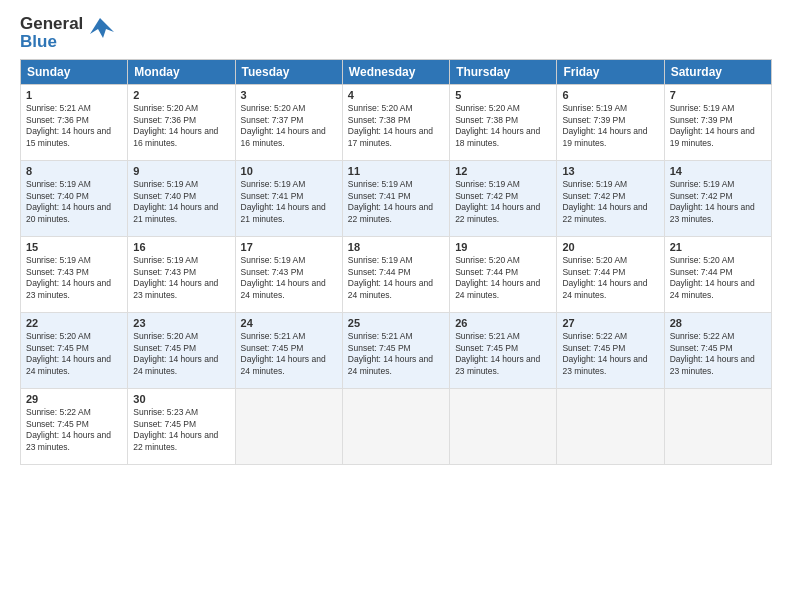 The image size is (792, 612). I want to click on calendar-cell: 21 Sunrise: 5:20 AM Sunset: 7:44 PM Dayl…, so click(718, 274).